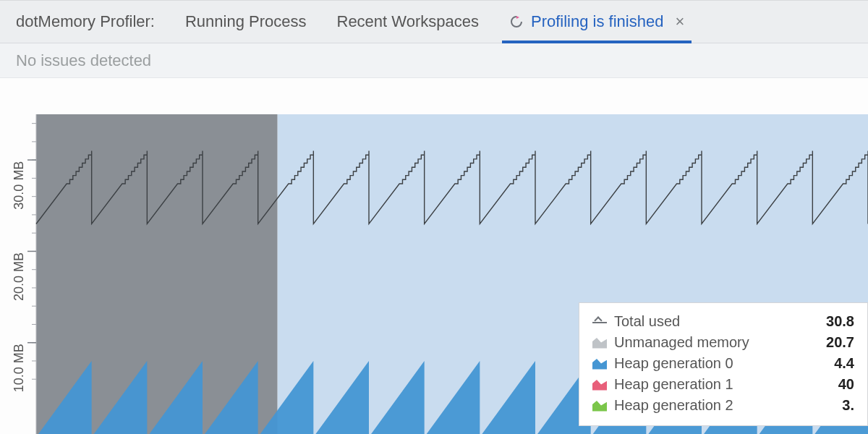 Image resolution: width=868 pixels, height=434 pixels. Describe the element at coordinates (723, 365) in the screenshot. I see `legend-tooltip: Total used 30.8 Unmanaged memory 20.7 He…` at that location.